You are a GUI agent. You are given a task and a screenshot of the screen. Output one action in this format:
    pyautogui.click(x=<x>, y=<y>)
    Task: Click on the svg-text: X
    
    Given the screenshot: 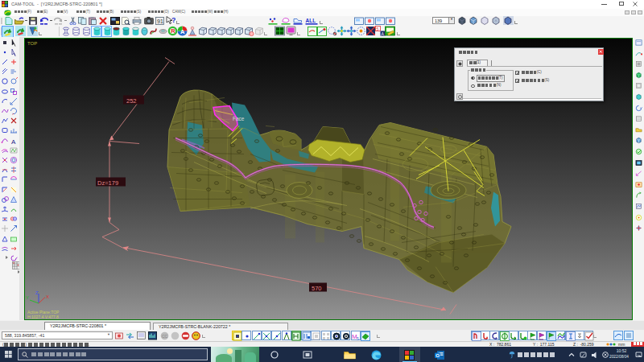 What is the action you would take?
    pyautogui.click(x=47, y=296)
    